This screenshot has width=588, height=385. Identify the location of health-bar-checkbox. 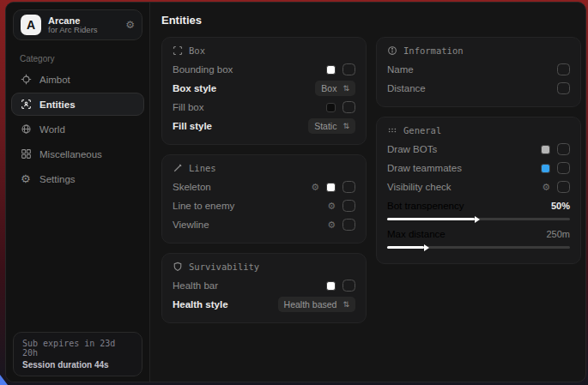
(349, 286).